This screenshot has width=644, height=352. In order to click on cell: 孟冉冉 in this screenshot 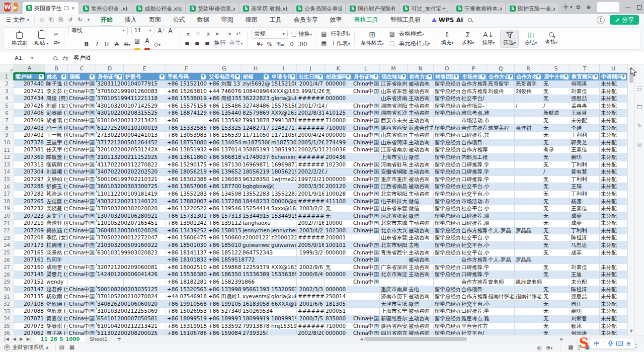, I will do `click(585, 107)`.